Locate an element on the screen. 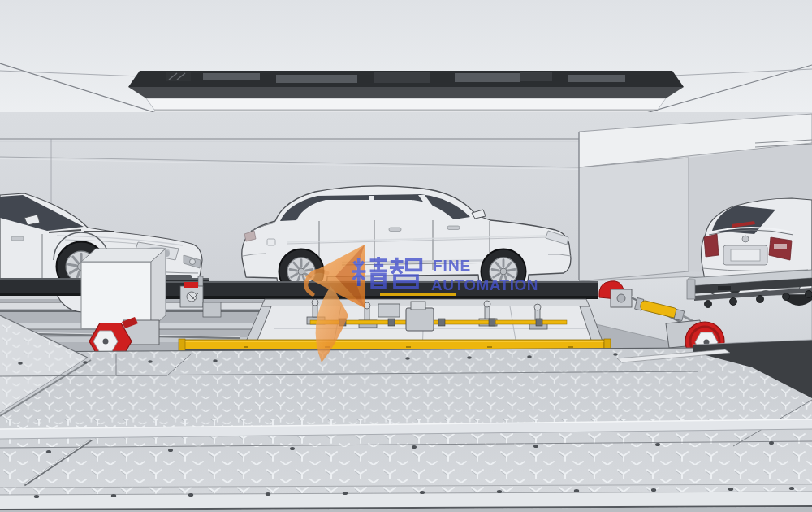  shaft-bearing-block is located at coordinates (389, 310).